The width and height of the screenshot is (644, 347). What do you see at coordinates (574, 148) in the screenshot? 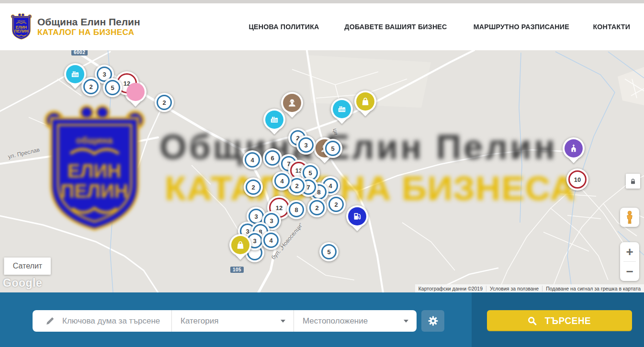
I see `church-pin-marker` at bounding box center [574, 148].